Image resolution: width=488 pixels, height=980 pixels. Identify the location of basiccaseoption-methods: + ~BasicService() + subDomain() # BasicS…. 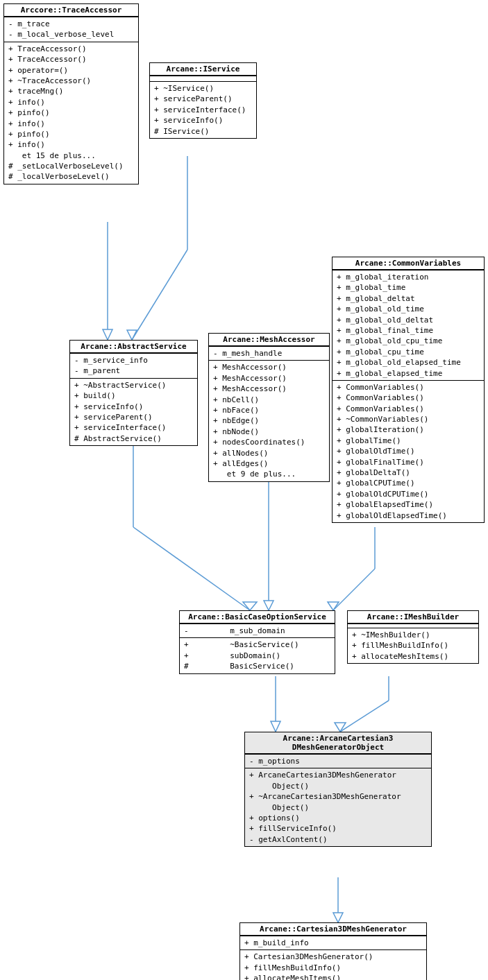
(257, 655).